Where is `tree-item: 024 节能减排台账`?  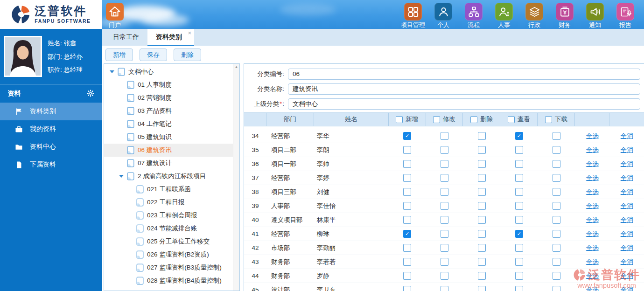
tree-item: 024 节能减排台账 is located at coordinates (169, 229).